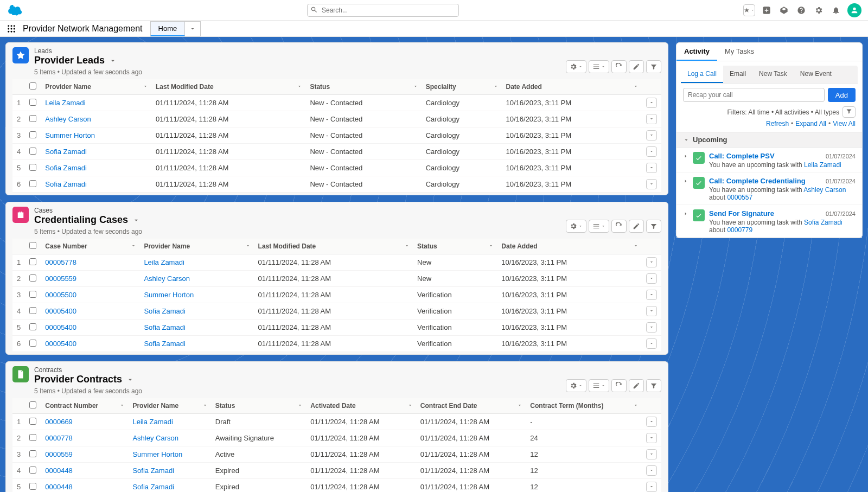 The width and height of the screenshot is (868, 492). I want to click on contracts-col-1: Provider Name, so click(169, 406).